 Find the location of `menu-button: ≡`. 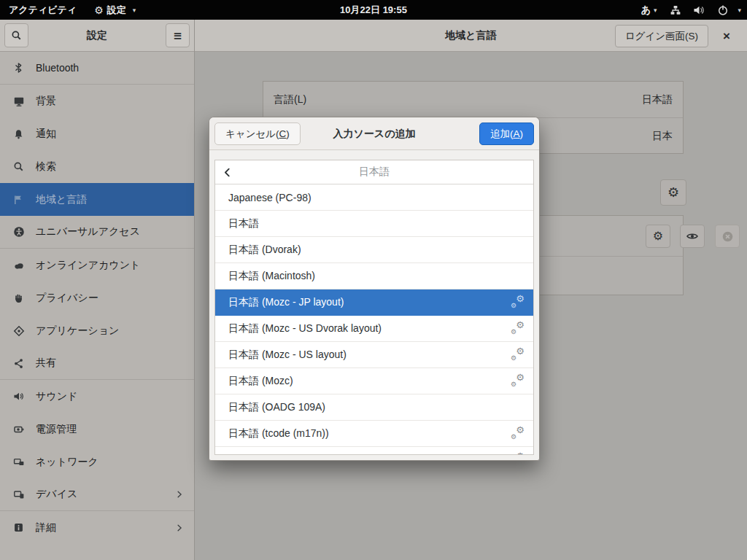

menu-button: ≡ is located at coordinates (178, 35).